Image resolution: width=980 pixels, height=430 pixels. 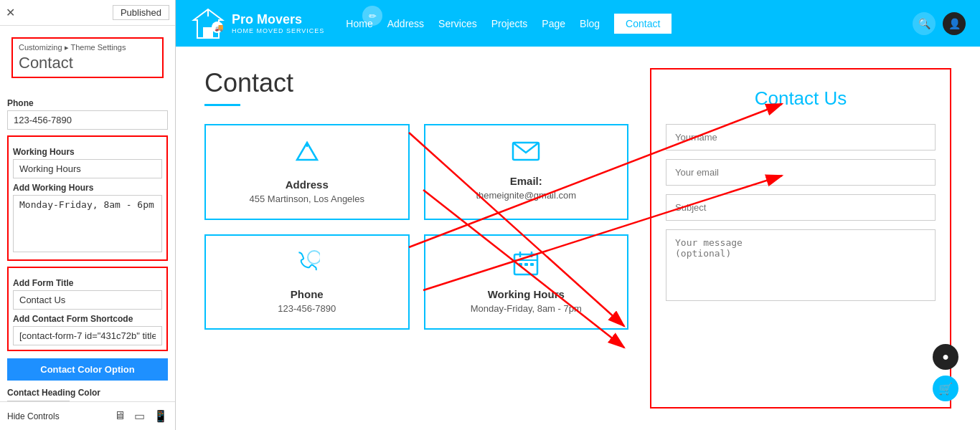 I want to click on nav-bar: ✏ 🚚 Pro Movers HOME MOVED SERVICES Home …, so click(x=578, y=23).